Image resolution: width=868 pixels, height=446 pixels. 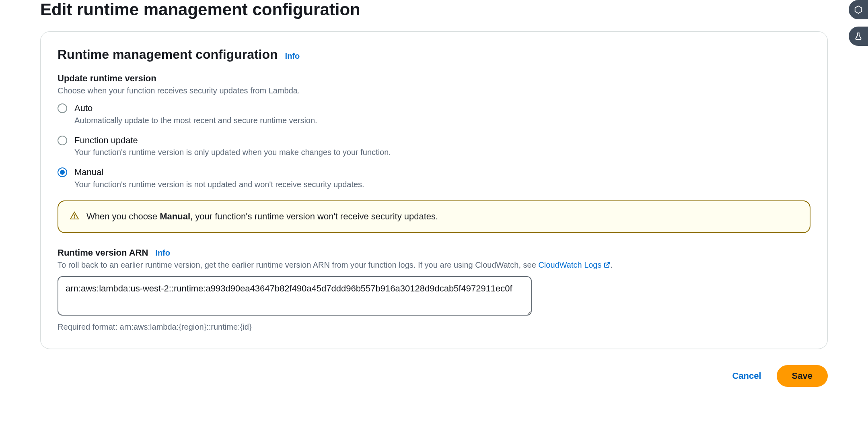 What do you see at coordinates (434, 55) in the screenshot?
I see `panel-header: Runtime management configuration Info` at bounding box center [434, 55].